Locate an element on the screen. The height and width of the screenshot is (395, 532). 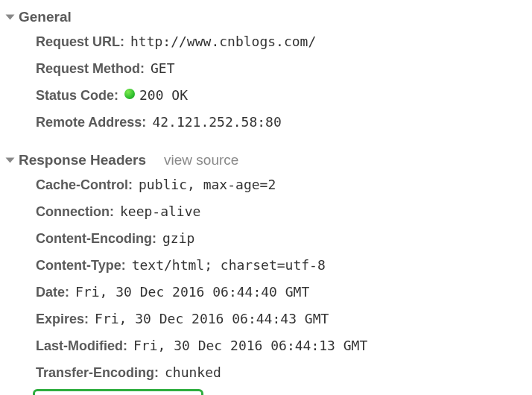
view-source-link: view source is located at coordinates (201, 160).